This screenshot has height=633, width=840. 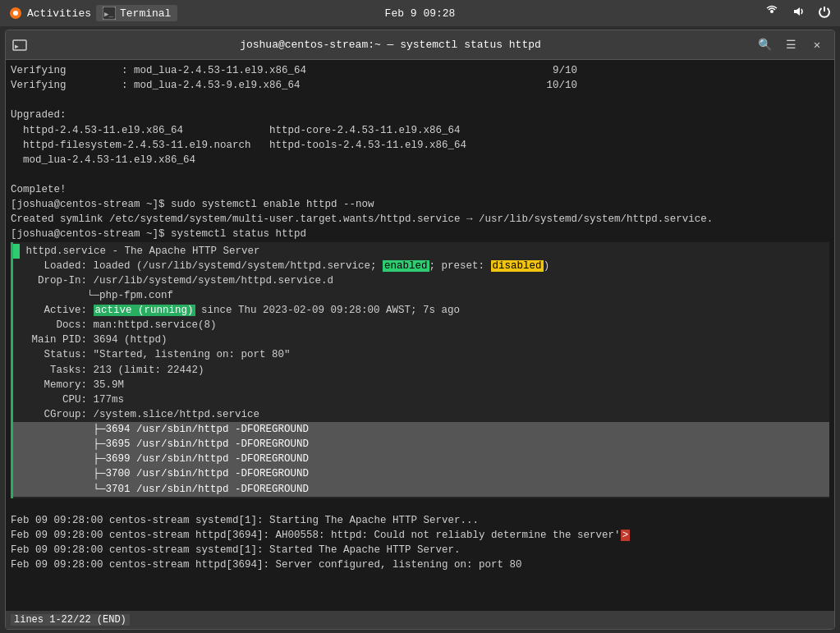 What do you see at coordinates (420, 160) in the screenshot?
I see `output-line: mod_lua-2.4.53-11.el9.x86_64` at bounding box center [420, 160].